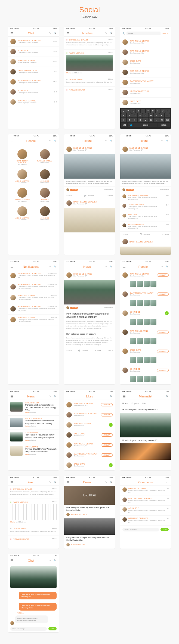 The height and width of the screenshot is (644, 179). I want to click on chat-row: LEONARD ORTELLILorem ipsum dolor sit ame…, so click(33, 72).